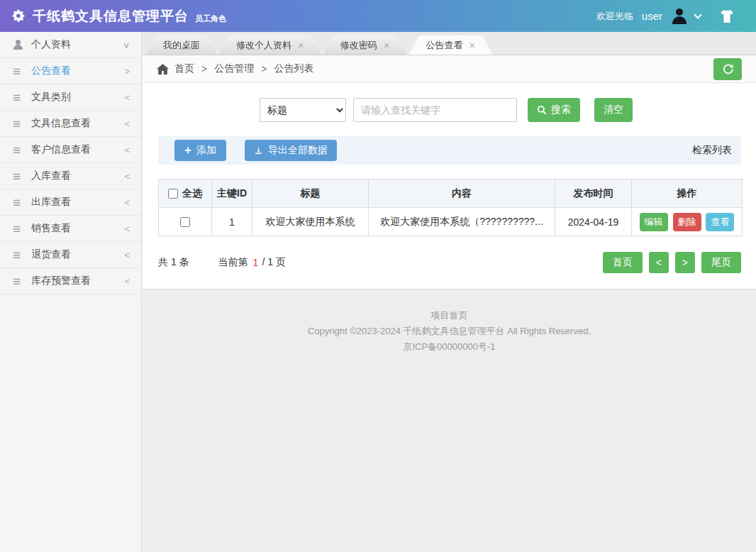 The image size is (756, 552). What do you see at coordinates (728, 70) in the screenshot?
I see `refresh-button` at bounding box center [728, 70].